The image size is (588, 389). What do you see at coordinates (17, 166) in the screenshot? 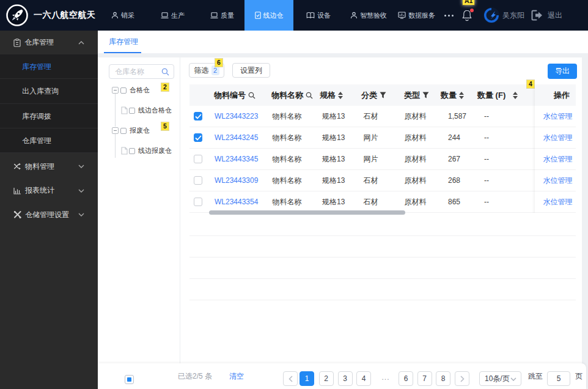
I see `shuffle-icon` at bounding box center [17, 166].